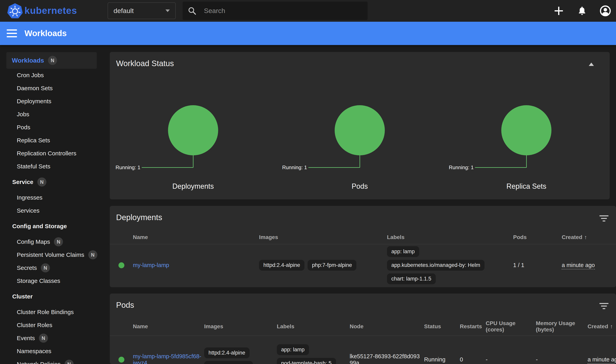 The width and height of the screenshot is (616, 364). Describe the element at coordinates (49, 75) in the screenshot. I see `sidebar-item-cron-jobs: Cron Jobs` at that location.